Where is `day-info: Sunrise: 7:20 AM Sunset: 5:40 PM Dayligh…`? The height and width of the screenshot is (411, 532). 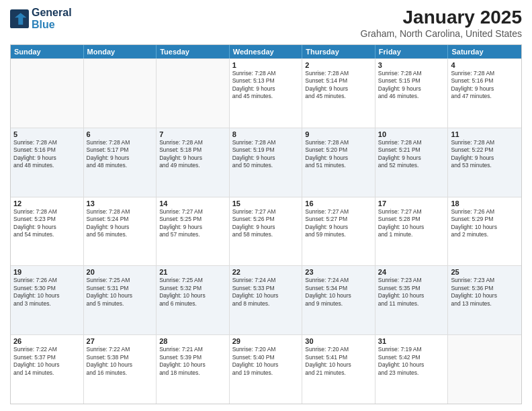 day-info: Sunrise: 7:20 AM Sunset: 5:40 PM Dayligh… is located at coordinates (266, 361).